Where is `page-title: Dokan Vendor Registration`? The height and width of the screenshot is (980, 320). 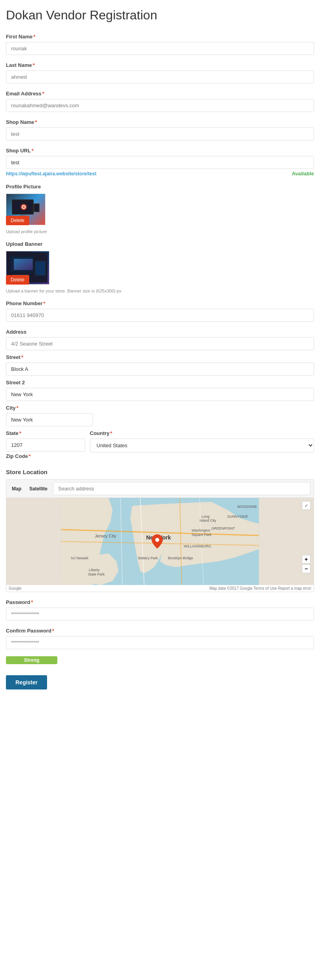 page-title: Dokan Vendor Registration is located at coordinates (160, 15).